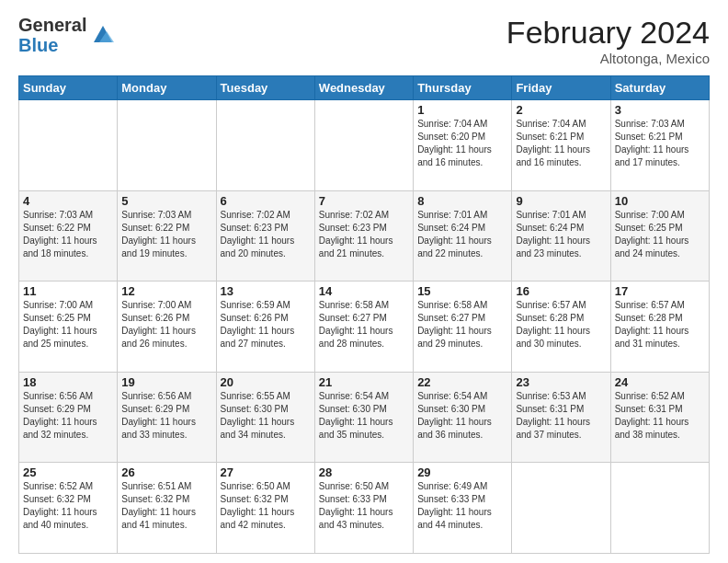 The height and width of the screenshot is (563, 728). What do you see at coordinates (462, 291) in the screenshot?
I see `day-number: 15` at bounding box center [462, 291].